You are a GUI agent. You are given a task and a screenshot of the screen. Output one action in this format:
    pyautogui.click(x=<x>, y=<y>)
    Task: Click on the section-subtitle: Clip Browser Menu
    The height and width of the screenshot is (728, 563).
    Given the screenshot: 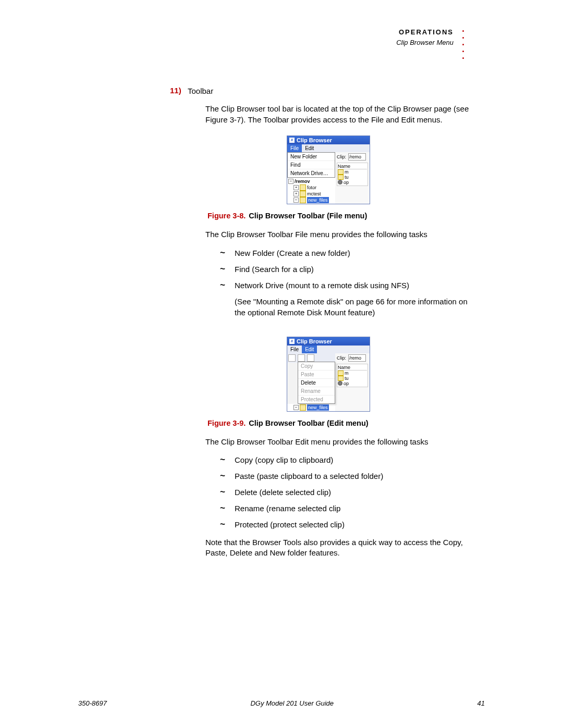 What is the action you would take?
    pyautogui.click(x=425, y=43)
    